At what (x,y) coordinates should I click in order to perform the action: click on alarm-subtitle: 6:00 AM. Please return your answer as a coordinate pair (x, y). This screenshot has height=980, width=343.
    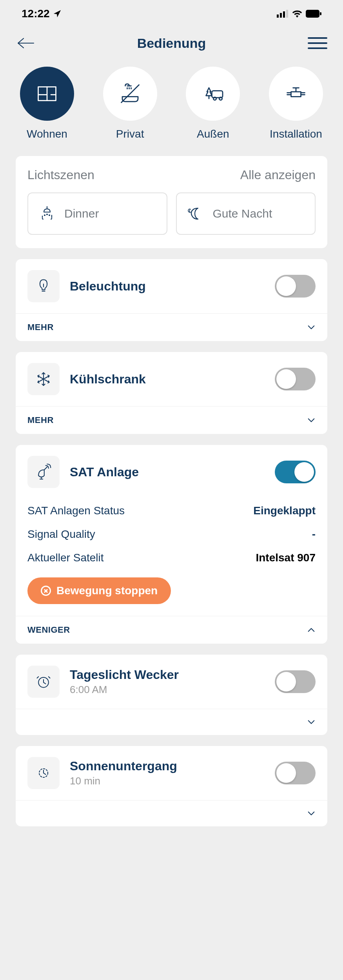
    Looking at the image, I should click on (167, 690).